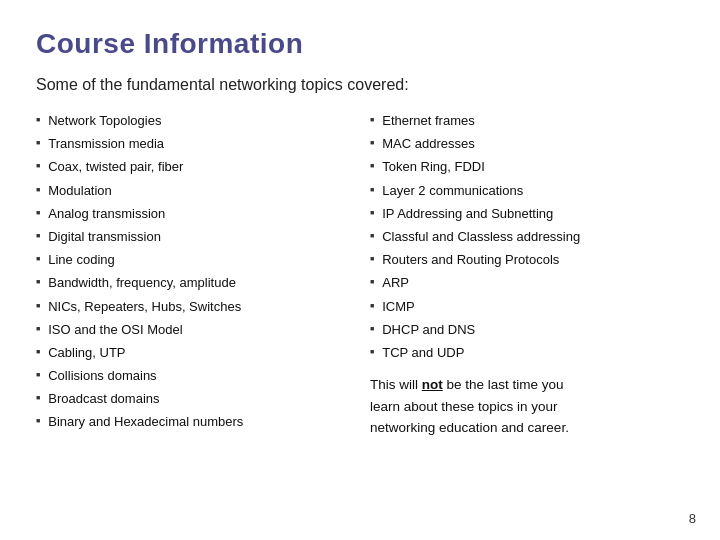  I want to click on right-list-item: Classful and Classless addressing, so click(527, 237).